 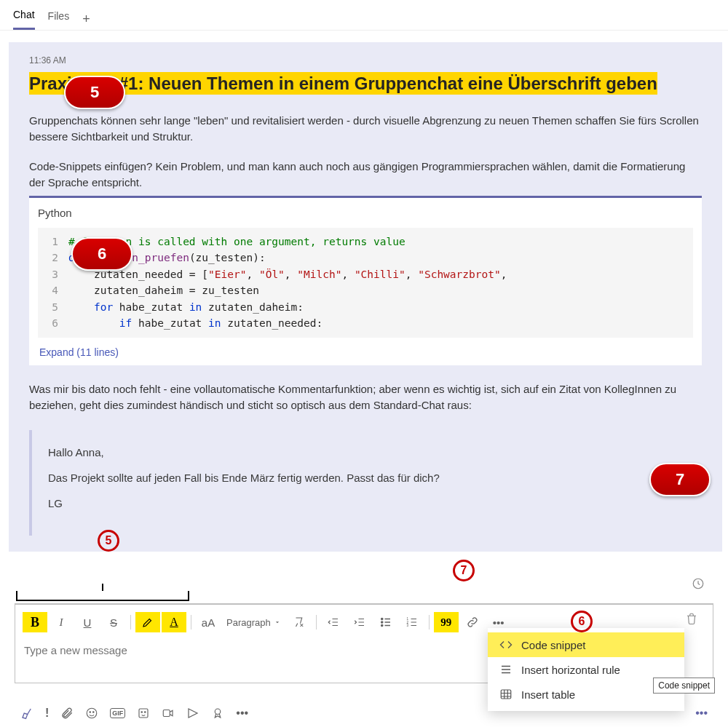 What do you see at coordinates (103, 596) in the screenshot?
I see `callout-5-bracket` at bounding box center [103, 596].